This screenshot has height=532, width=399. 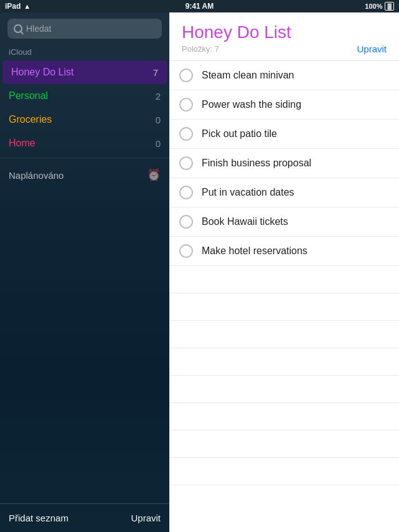 I want to click on sidebar-item-count: 2, so click(x=158, y=96).